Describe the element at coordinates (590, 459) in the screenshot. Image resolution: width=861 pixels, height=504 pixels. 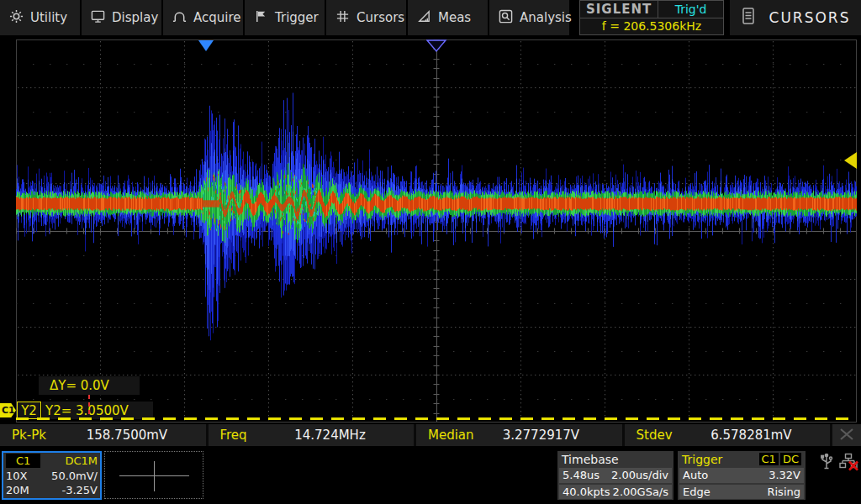
I see `timebase-title: Timebase` at that location.